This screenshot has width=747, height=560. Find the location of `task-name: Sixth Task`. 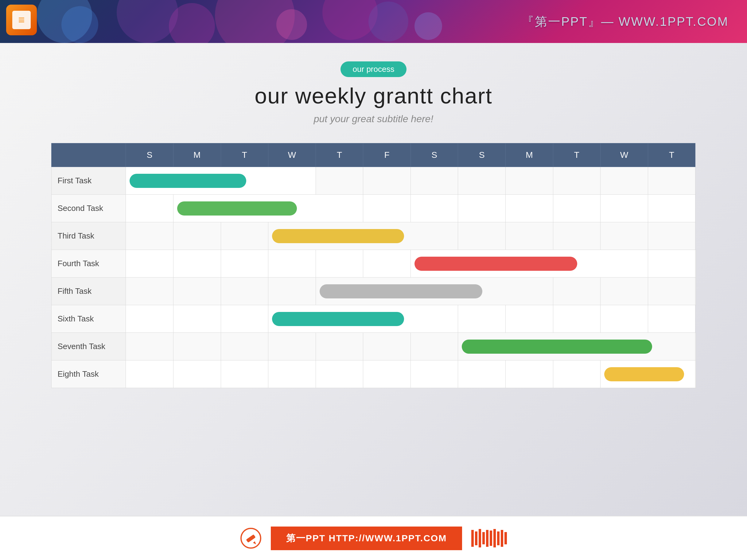

task-name: Sixth Task is located at coordinates (88, 319).